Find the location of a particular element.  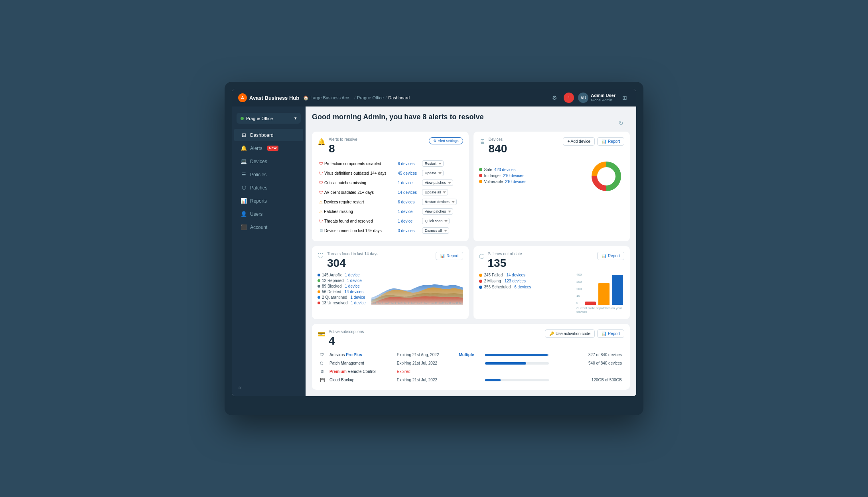

breadcrumb-item-3: Dashboard is located at coordinates (399, 98).